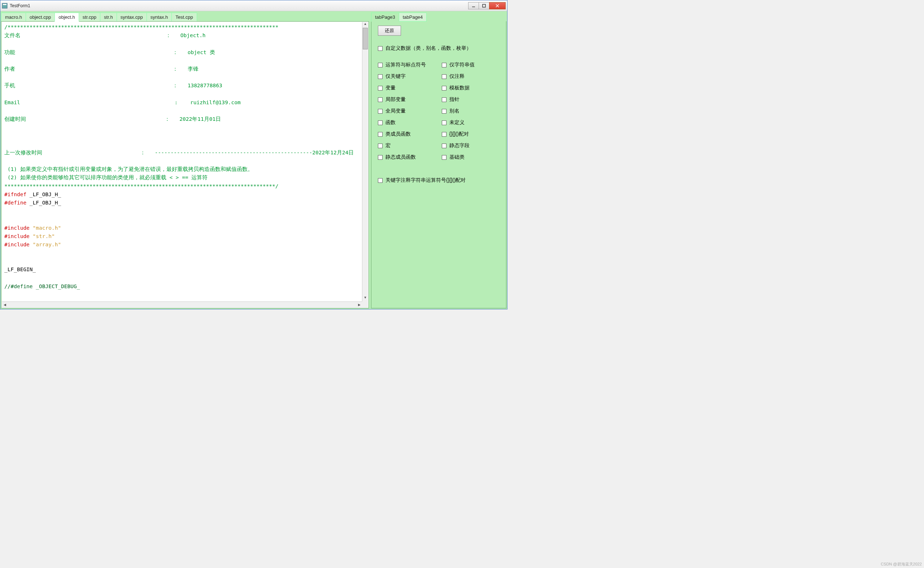 This screenshot has height=568, width=924. Describe the element at coordinates (472, 111) in the screenshot. I see `checkbox-row: 别名` at that location.